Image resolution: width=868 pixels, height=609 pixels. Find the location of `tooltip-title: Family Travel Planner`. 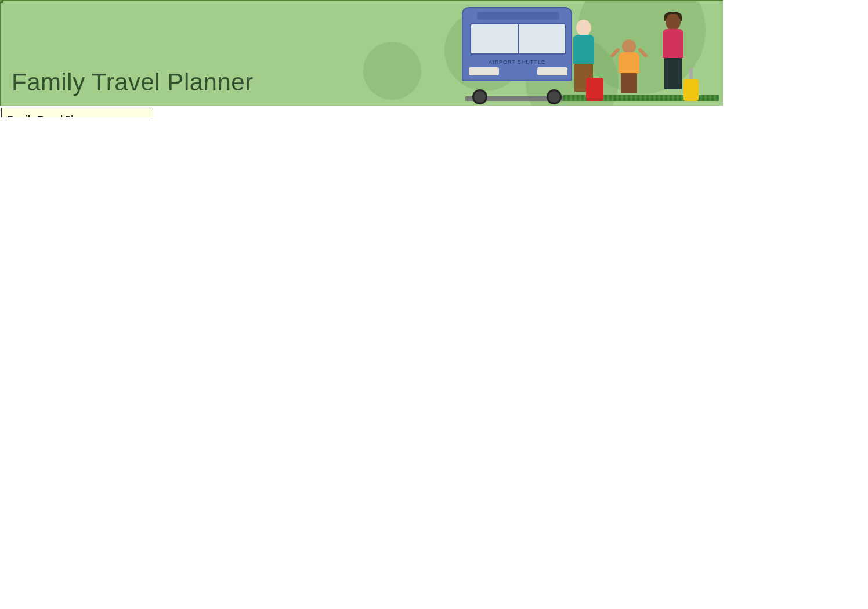

tooltip-title: Family Travel Planner is located at coordinates (77, 115).